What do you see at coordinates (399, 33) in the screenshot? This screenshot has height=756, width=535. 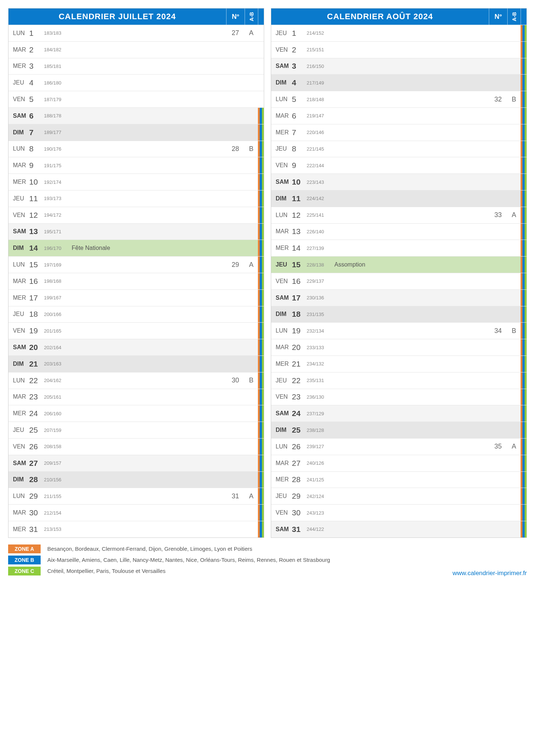 I see `calendar-day-row: JEU 1 214/152` at bounding box center [399, 33].